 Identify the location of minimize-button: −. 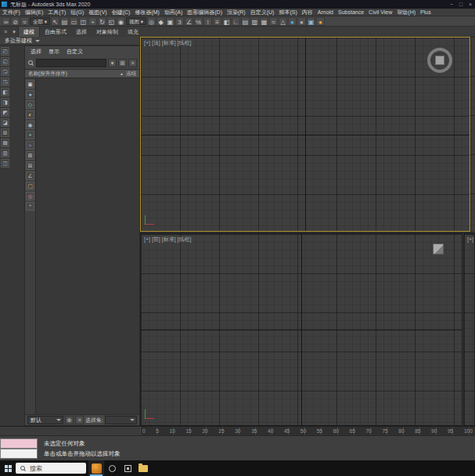
(452, 5).